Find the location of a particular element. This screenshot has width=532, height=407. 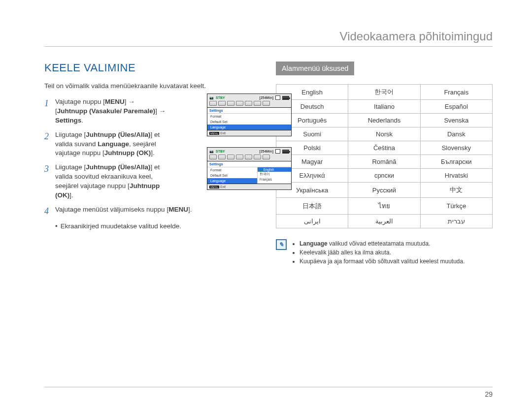

language-cell: Norsk is located at coordinates (384, 134).